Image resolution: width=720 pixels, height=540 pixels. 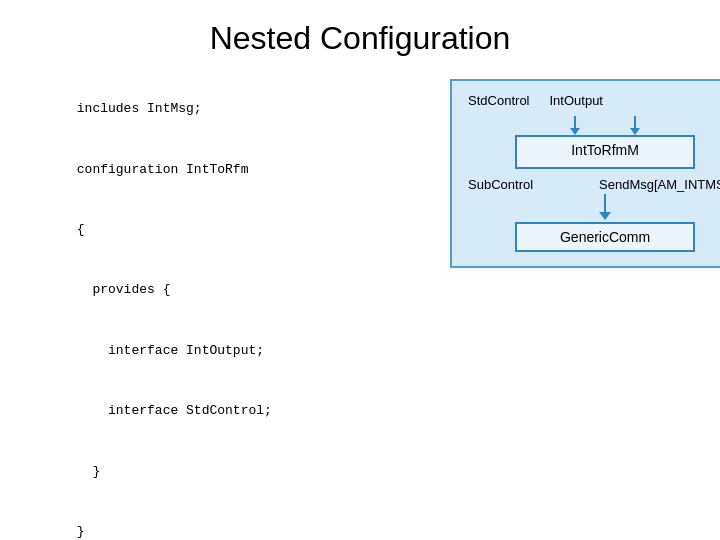 What do you see at coordinates (605, 152) in the screenshot?
I see `inner-box: IntToRfmM` at bounding box center [605, 152].